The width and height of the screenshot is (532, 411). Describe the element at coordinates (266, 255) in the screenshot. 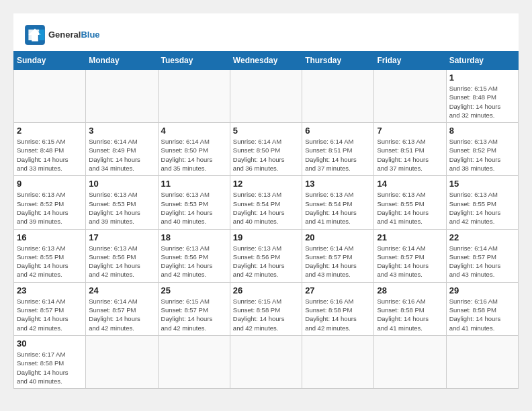

I see `day-cell: 19Sunrise: 6:13 AM Sunset: 8:56 PM Dayli…` at that location.